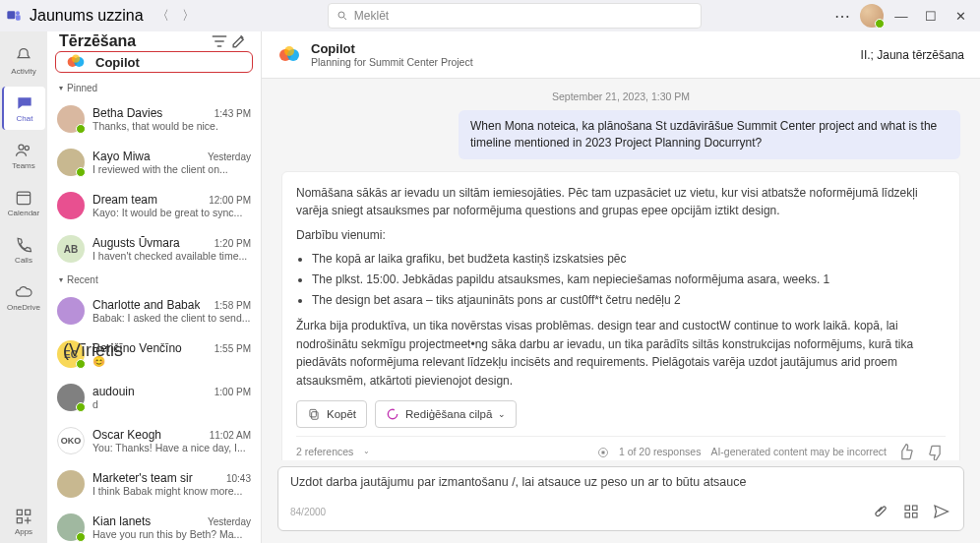 The image size is (980, 543). I want to click on phone-icon, so click(24, 245).